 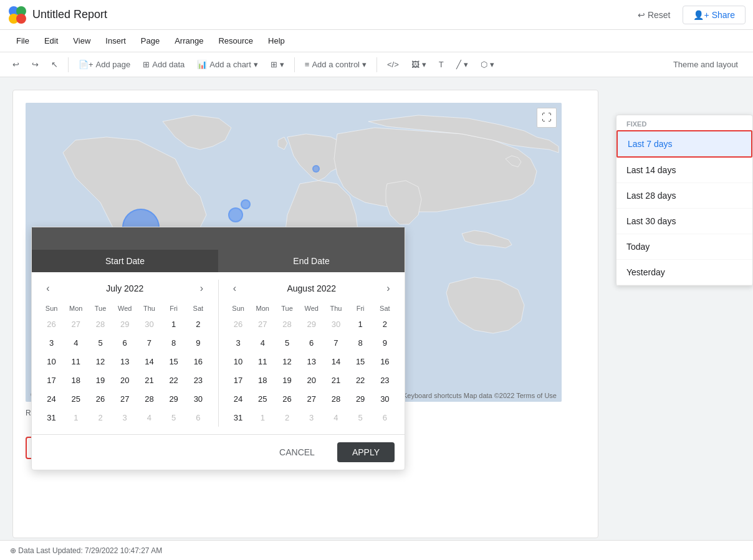 I want to click on dropdown-item-2: Last 28 days, so click(x=684, y=196).